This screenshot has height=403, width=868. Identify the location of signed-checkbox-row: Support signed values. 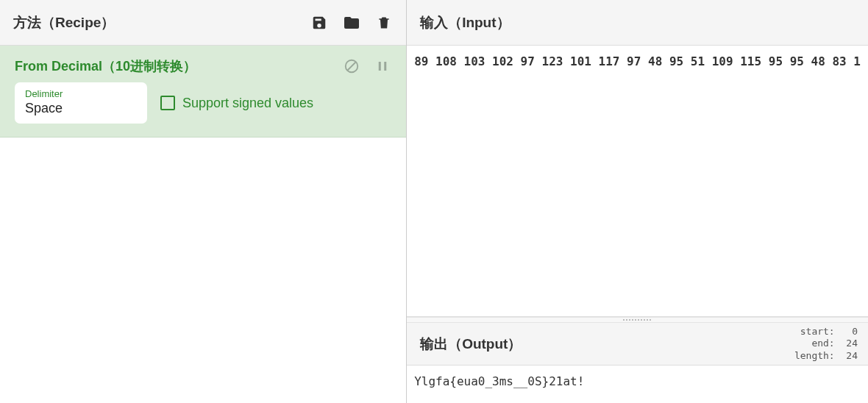
(237, 103).